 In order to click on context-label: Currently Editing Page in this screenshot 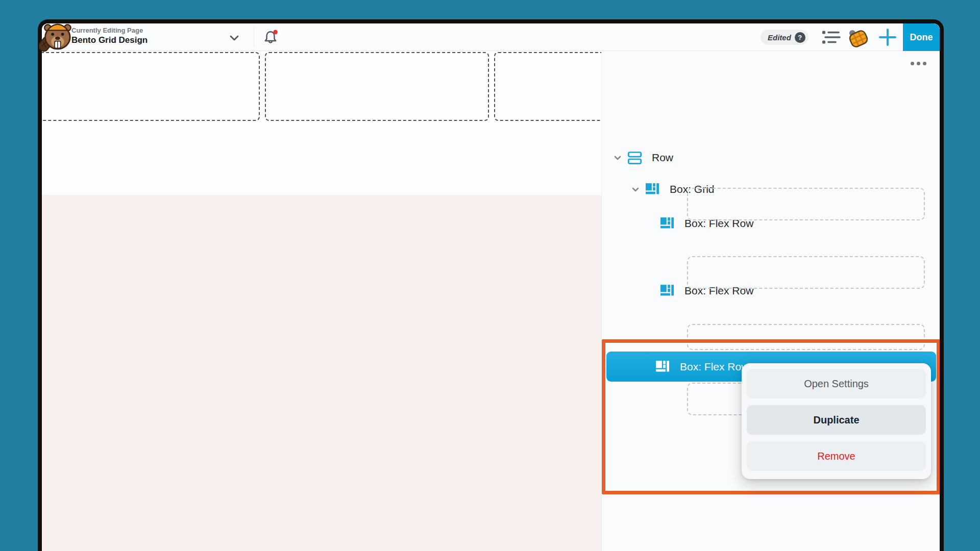, I will do `click(107, 31)`.